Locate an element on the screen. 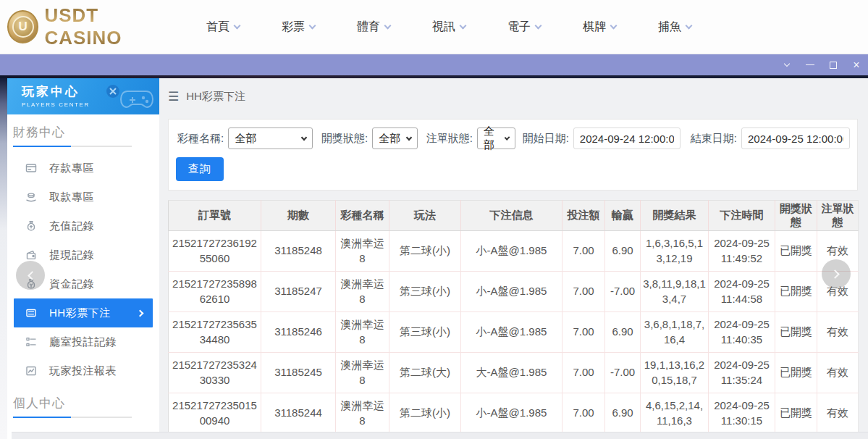  sidebar-item-廳室投註記錄: 廳室投註記錄 is located at coordinates (83, 342).